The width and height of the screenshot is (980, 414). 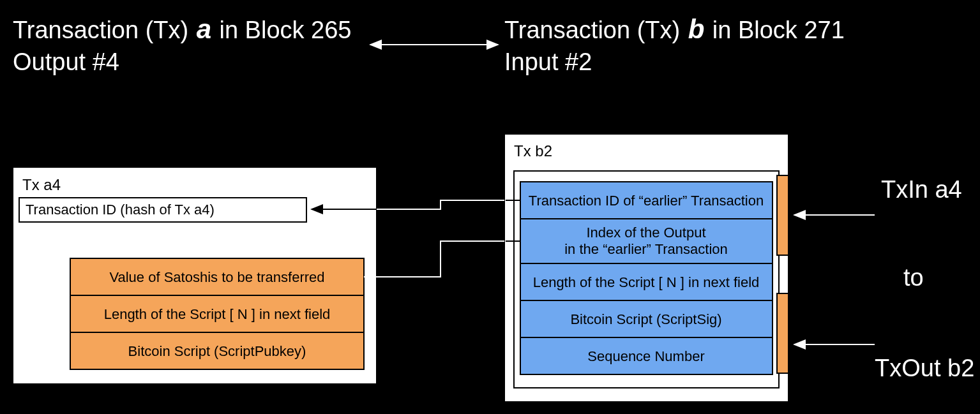 I want to click on tx-a-output-rows: Value of Satoshis to be transferred Leng…, so click(x=217, y=314).